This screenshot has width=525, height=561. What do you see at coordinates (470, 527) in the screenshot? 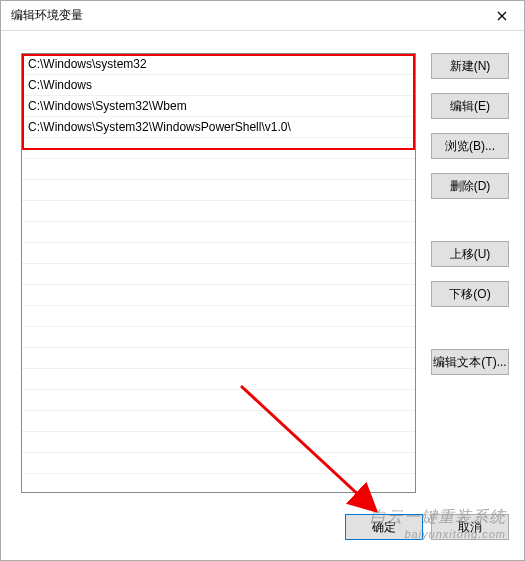
I see `cancel-button: 取消` at bounding box center [470, 527].